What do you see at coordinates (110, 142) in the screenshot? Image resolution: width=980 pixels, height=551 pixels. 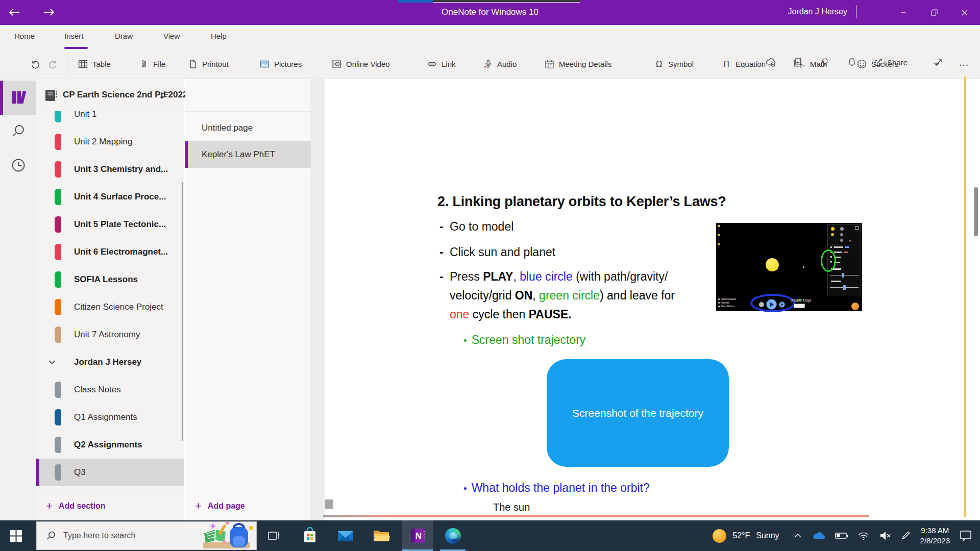 I see `sidebar-section-unit-2-mapping: Unit 2 Mapping` at bounding box center [110, 142].